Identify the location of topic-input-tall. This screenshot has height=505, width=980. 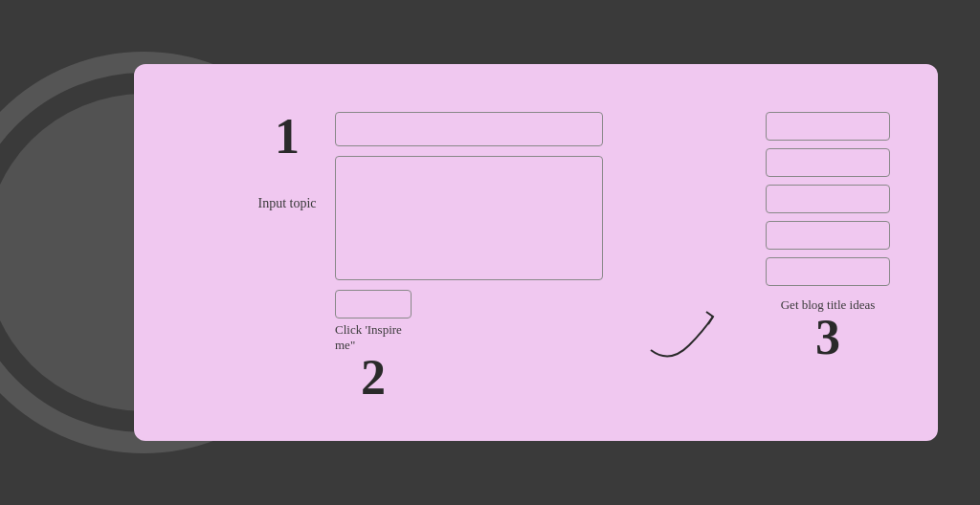
(469, 218).